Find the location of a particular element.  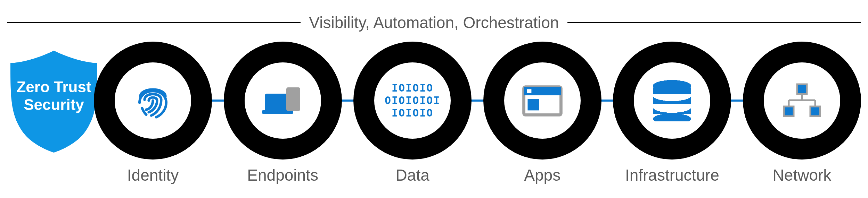

pillar-data: IOIOIO OIOIOIOI IOIOIO Data is located at coordinates (412, 101).